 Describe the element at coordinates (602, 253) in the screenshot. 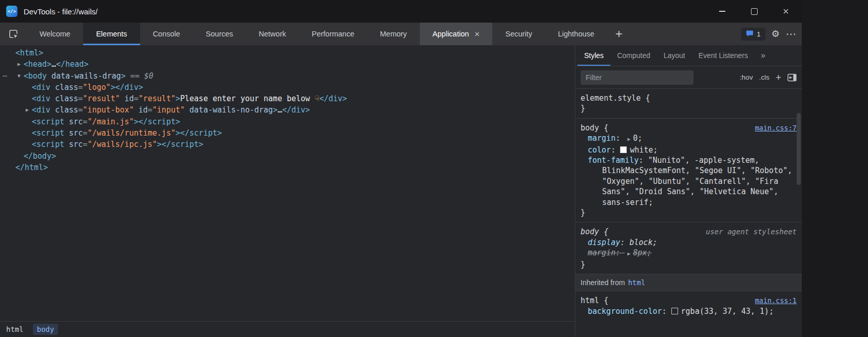

I see `css-property-name: margin` at that location.